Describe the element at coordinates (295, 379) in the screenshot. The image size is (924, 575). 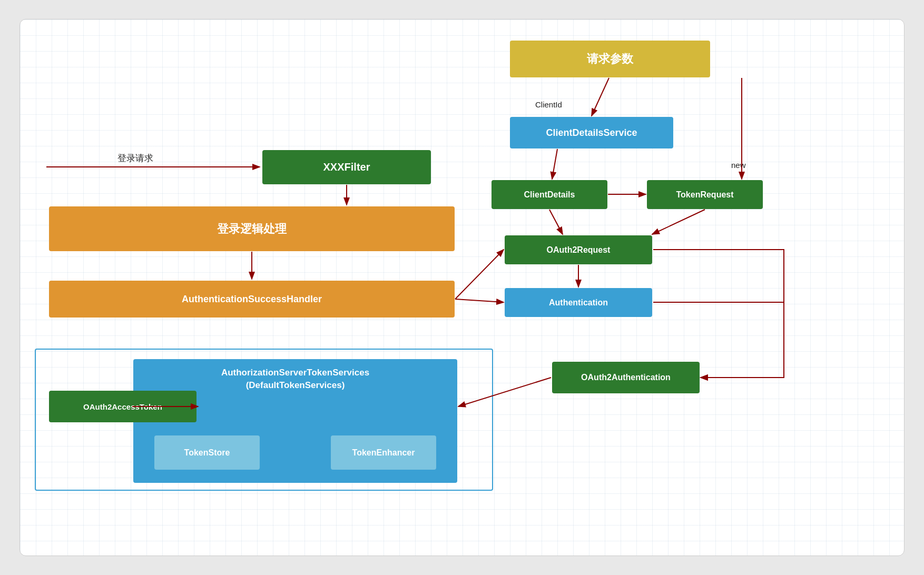
I see `token-services-label: AuthorizationServerTokenServices(Default…` at that location.